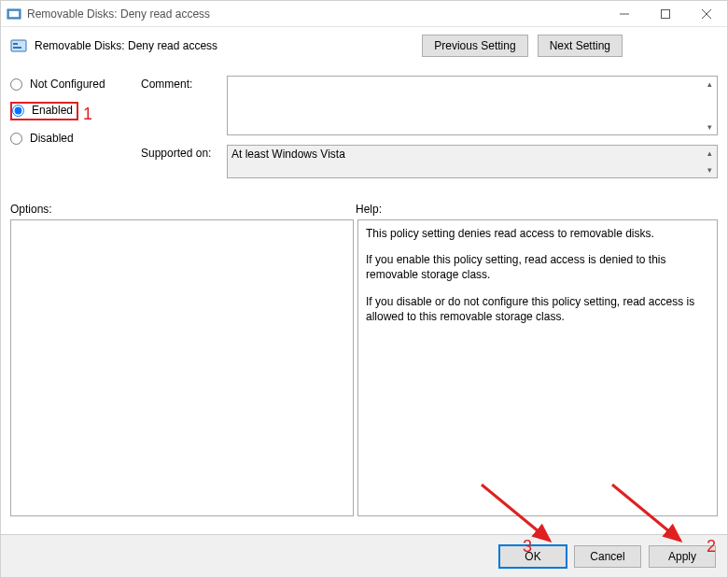 The image size is (728, 578). I want to click on maximize-button, so click(665, 14).